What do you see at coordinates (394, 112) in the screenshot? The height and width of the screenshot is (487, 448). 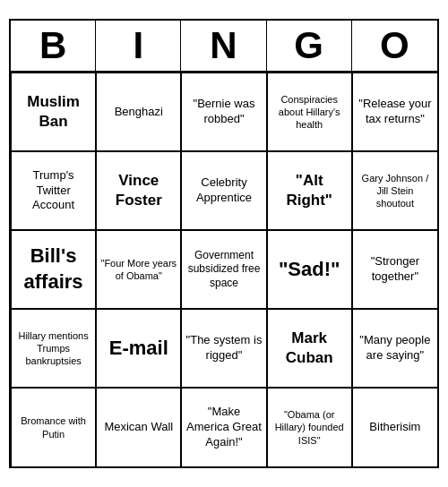 I see `bingo-cell: "Release your tax returns"` at bounding box center [394, 112].